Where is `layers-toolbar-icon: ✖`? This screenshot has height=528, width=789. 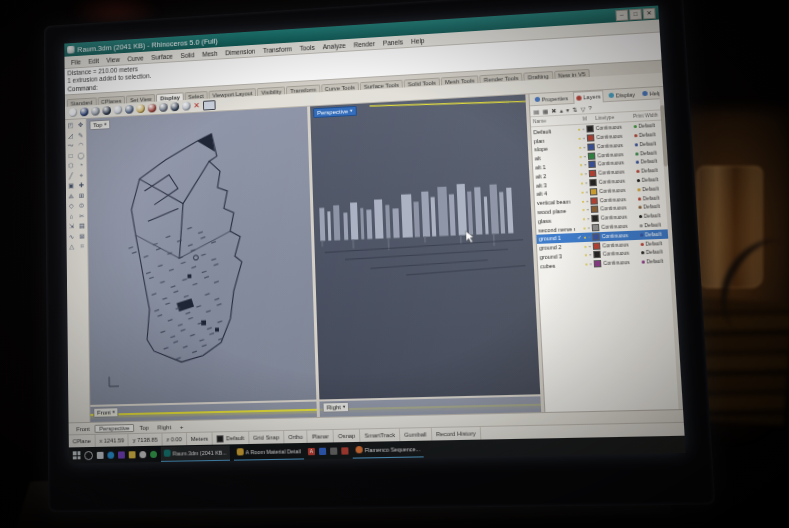 layers-toolbar-icon: ✖ is located at coordinates (554, 110).